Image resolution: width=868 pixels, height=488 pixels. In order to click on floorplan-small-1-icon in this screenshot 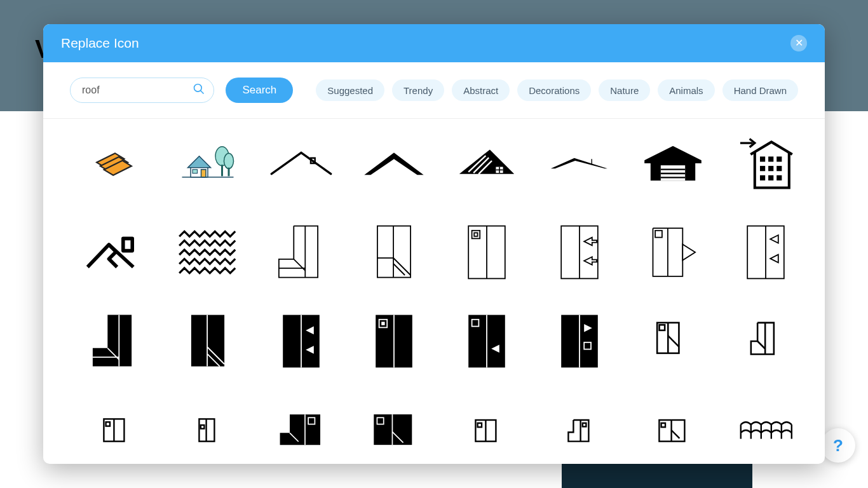, I will do `click(115, 430)`.